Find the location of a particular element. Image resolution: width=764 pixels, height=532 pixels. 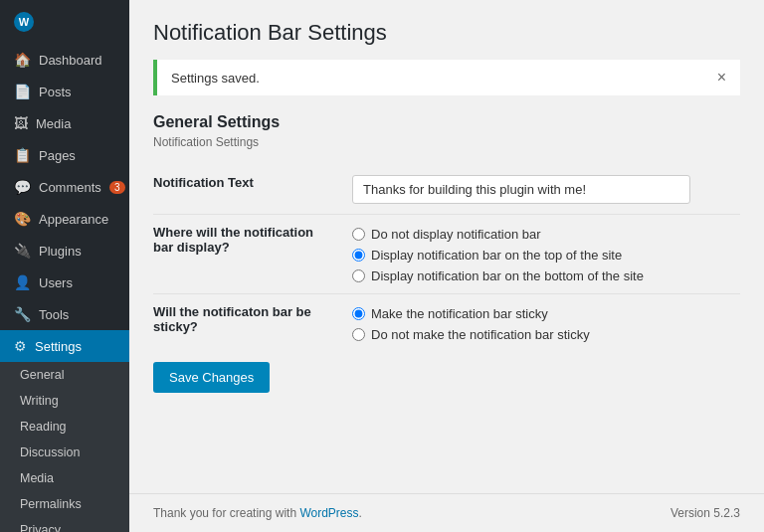

comments-icon: 💬 is located at coordinates (22, 187).